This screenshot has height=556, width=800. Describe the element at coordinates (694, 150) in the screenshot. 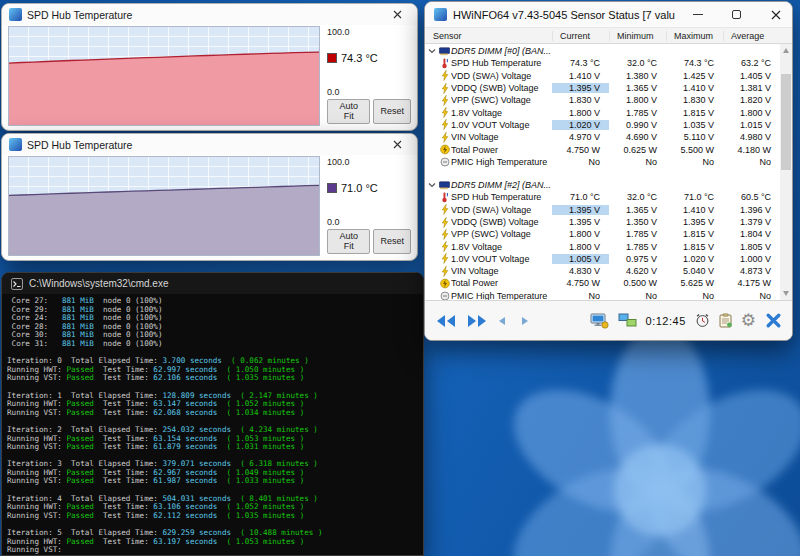

I see `sensor-maximum: 5.500 W` at that location.